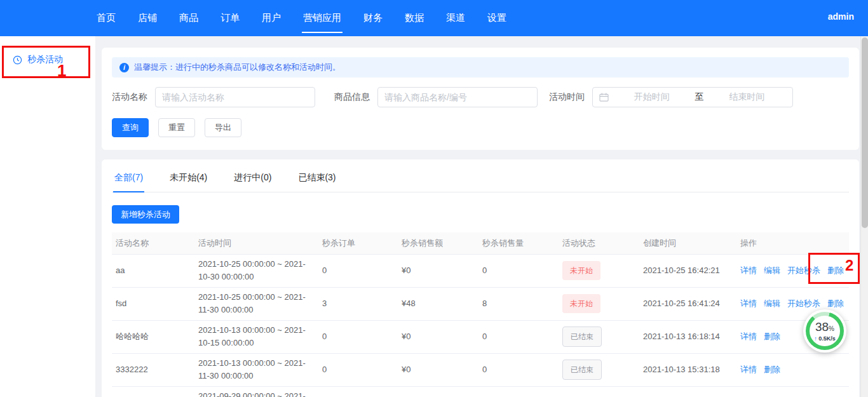 Image resolution: width=868 pixels, height=397 pixels. I want to click on tab-not-started: 未开始(4), so click(188, 180).